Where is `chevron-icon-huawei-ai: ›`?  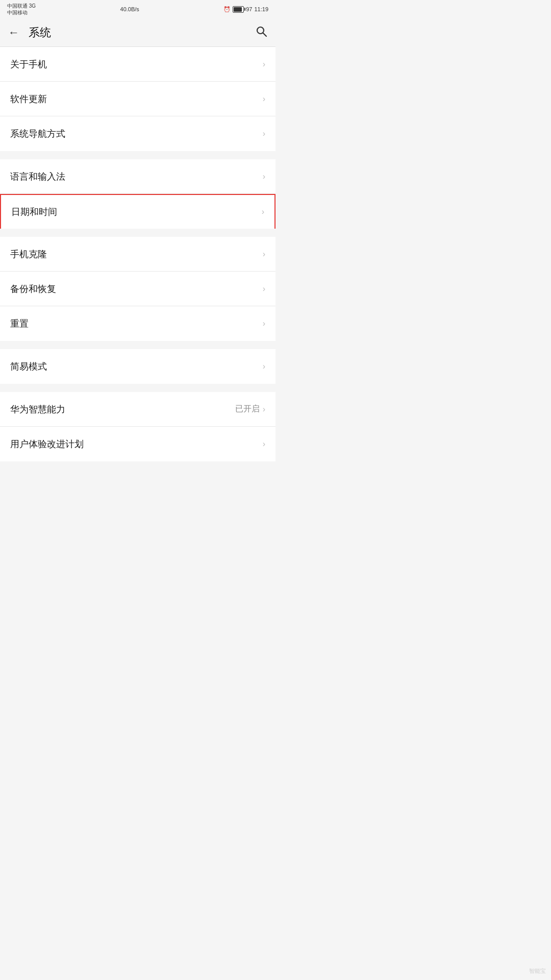
chevron-icon-huawei-ai: › is located at coordinates (264, 409).